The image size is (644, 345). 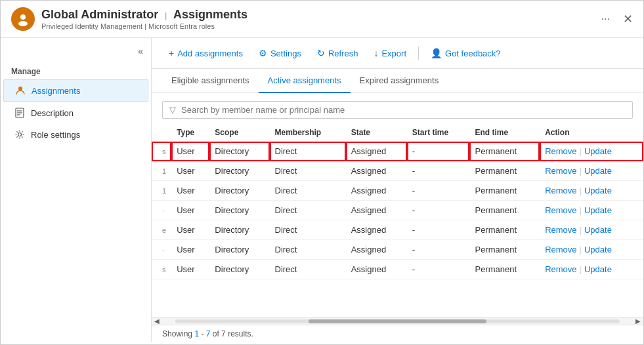 What do you see at coordinates (377, 132) in the screenshot?
I see `col-state: State` at bounding box center [377, 132].